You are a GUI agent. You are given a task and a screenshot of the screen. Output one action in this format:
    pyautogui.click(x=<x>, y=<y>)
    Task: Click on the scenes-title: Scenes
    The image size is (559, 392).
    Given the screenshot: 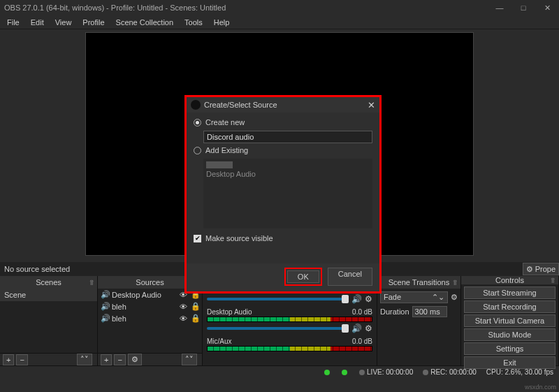 What is the action you would take?
    pyautogui.click(x=49, y=282)
    